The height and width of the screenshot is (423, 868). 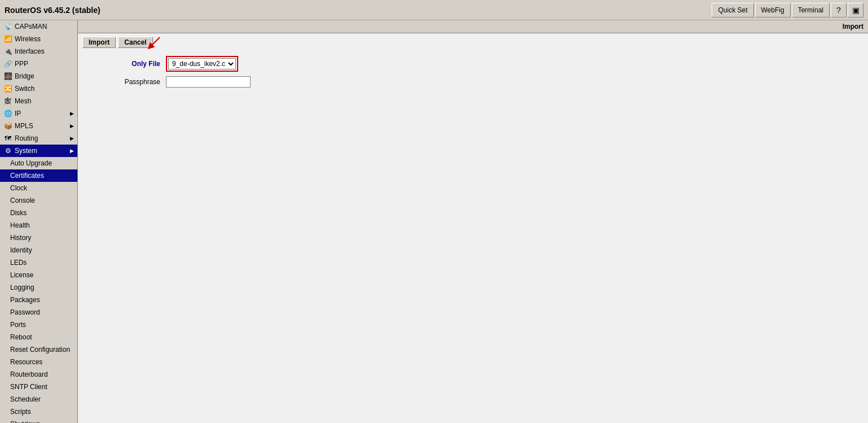 What do you see at coordinates (38, 337) in the screenshot?
I see `sidebar-subitem-reboot: Reboot` at bounding box center [38, 337].